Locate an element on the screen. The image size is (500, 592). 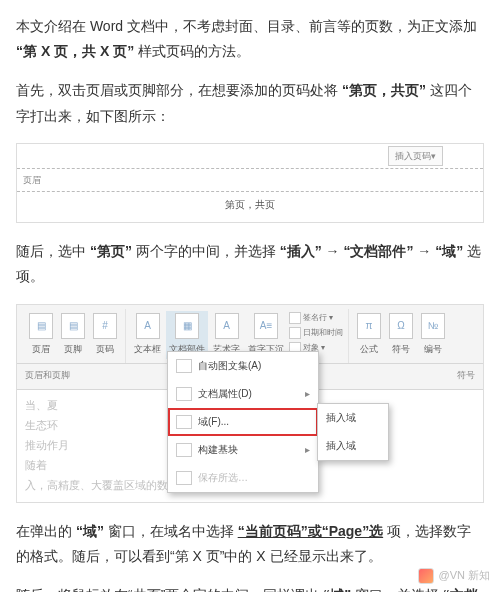
text: 首先，双击页眉或页脚部分，在想要添加的页码处将 is located at coordinates (177, 90).